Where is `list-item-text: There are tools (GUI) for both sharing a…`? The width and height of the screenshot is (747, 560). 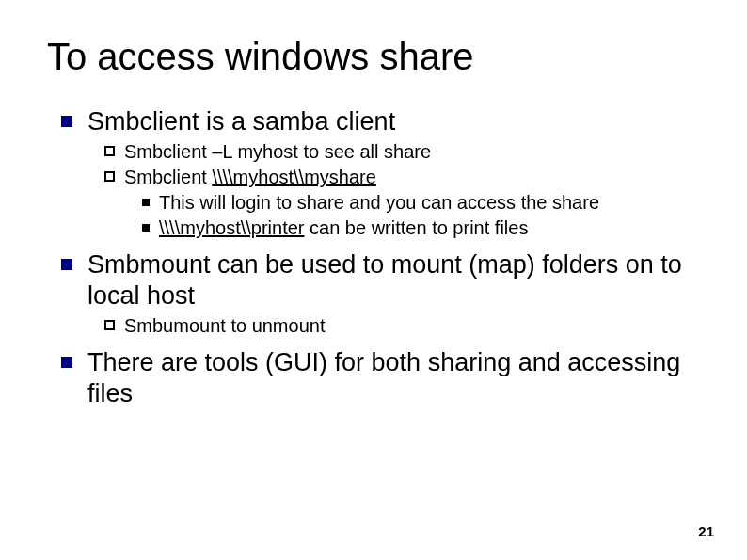 list-item-text: There are tools (GUI) for both sharing a… is located at coordinates (393, 378).